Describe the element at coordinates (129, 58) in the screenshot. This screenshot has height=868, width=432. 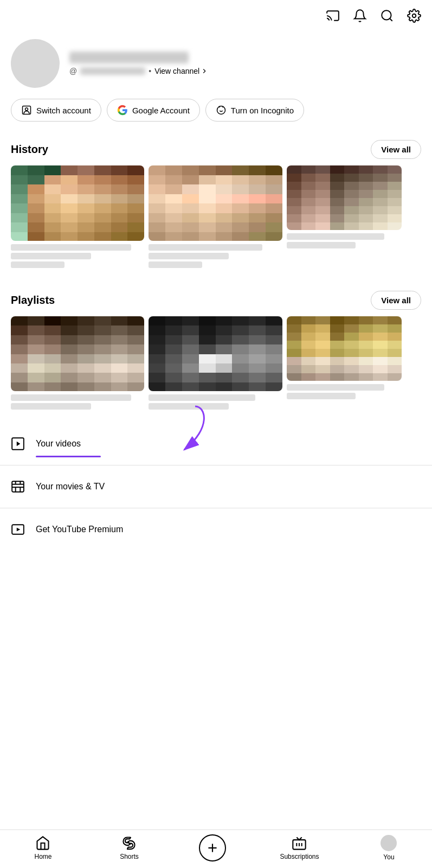
I see `profile-name` at that location.